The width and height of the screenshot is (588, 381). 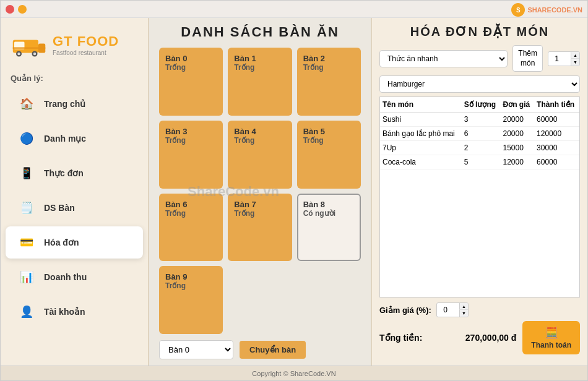 What do you see at coordinates (260, 32) in the screenshot?
I see `center-title: DANH SÁCH BÀN ĂN` at bounding box center [260, 32].